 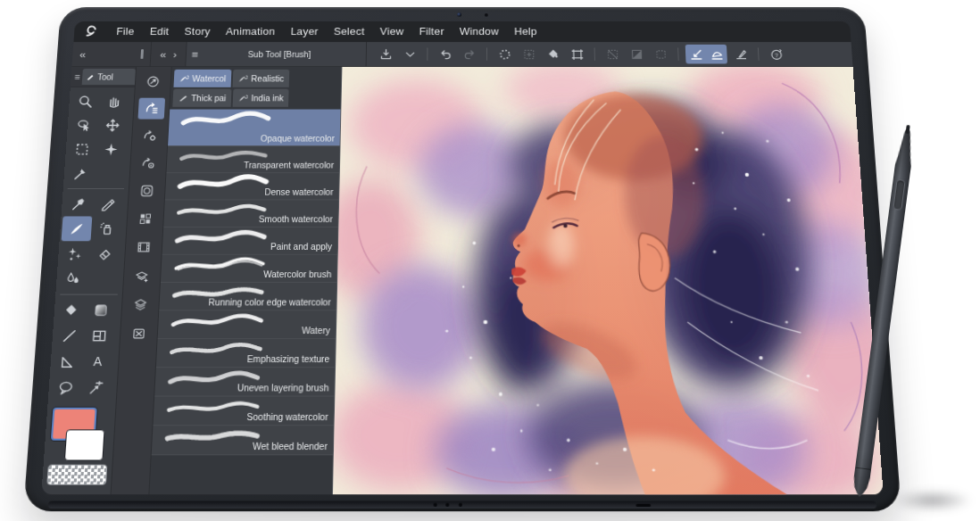 I want to click on zoom-tool-icon, so click(x=86, y=102).